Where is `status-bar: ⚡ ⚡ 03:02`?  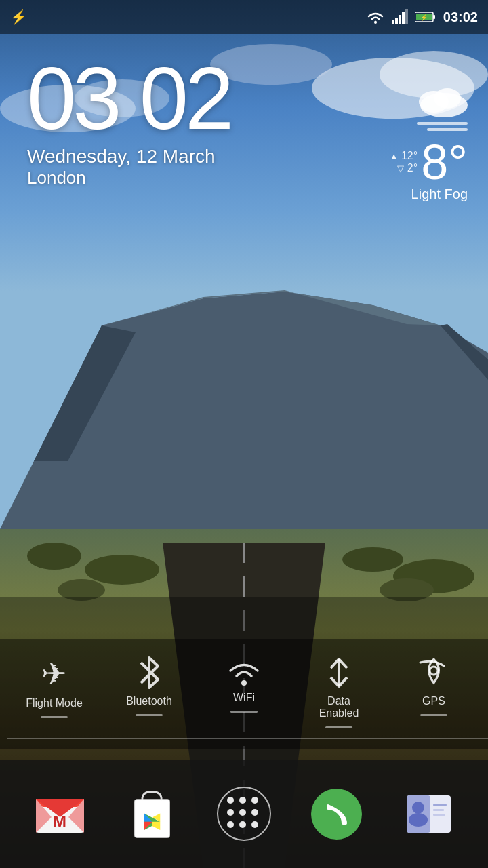
status-bar: ⚡ ⚡ 03:02 is located at coordinates (244, 17).